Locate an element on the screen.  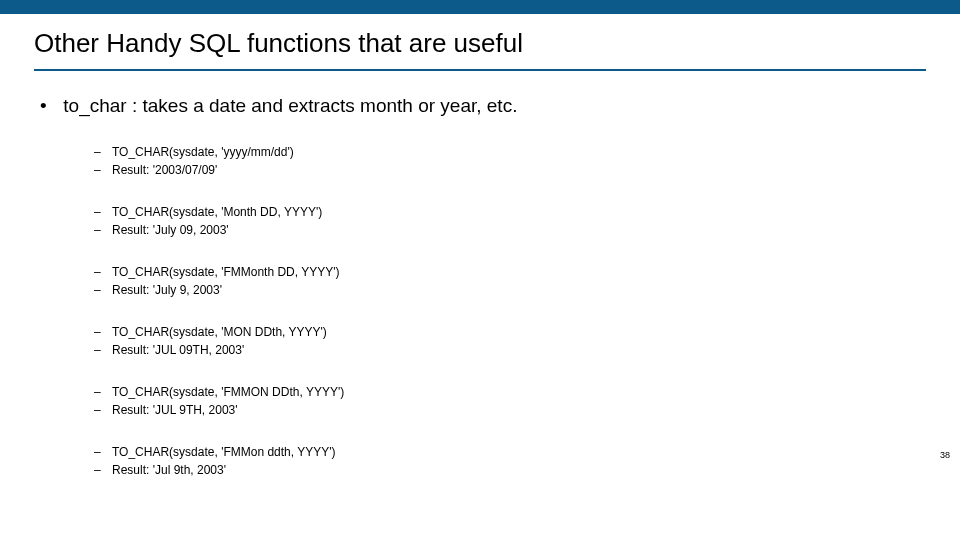
example-result: – Result: 'JUL 09TH, 2003' is located at coordinates (510, 350).